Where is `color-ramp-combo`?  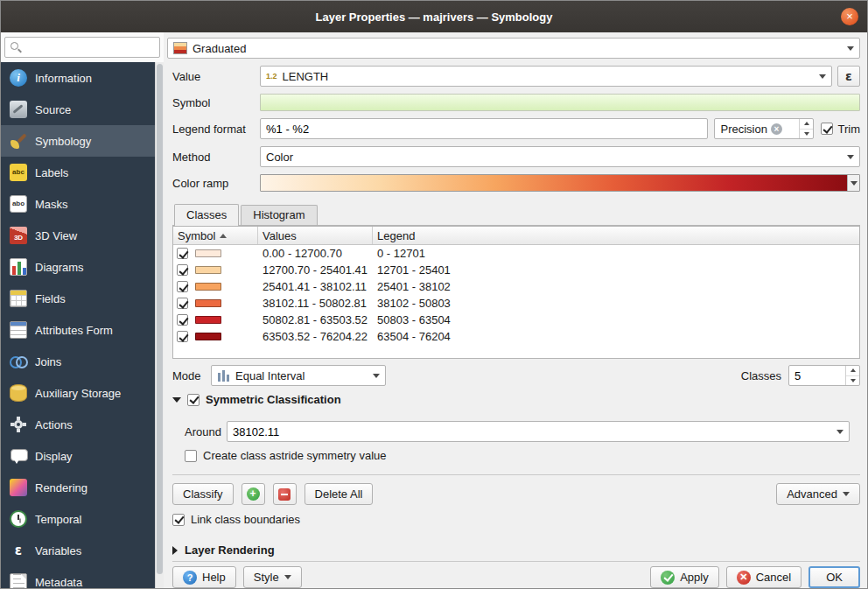 color-ramp-combo is located at coordinates (560, 183).